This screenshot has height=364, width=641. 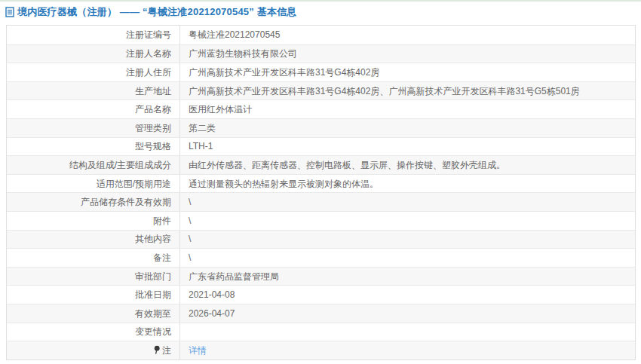 What do you see at coordinates (94, 258) in the screenshot?
I see `row-label: 备注` at bounding box center [94, 258].